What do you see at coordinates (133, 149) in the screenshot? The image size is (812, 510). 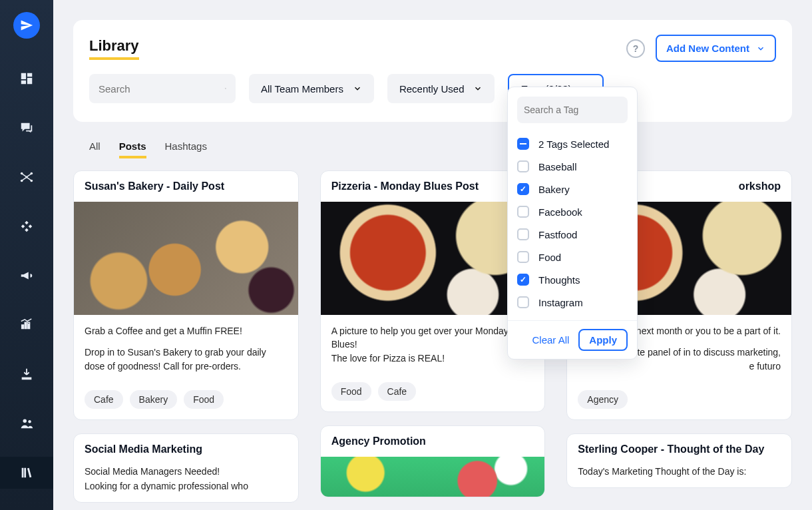 I see `tab-posts: Posts` at bounding box center [133, 149].